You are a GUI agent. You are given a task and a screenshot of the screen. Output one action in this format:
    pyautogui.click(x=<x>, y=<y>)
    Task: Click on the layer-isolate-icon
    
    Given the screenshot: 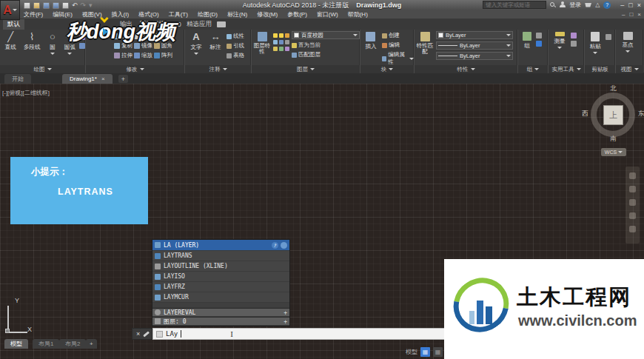 What is the action you would take?
    pyautogui.click(x=275, y=42)
    